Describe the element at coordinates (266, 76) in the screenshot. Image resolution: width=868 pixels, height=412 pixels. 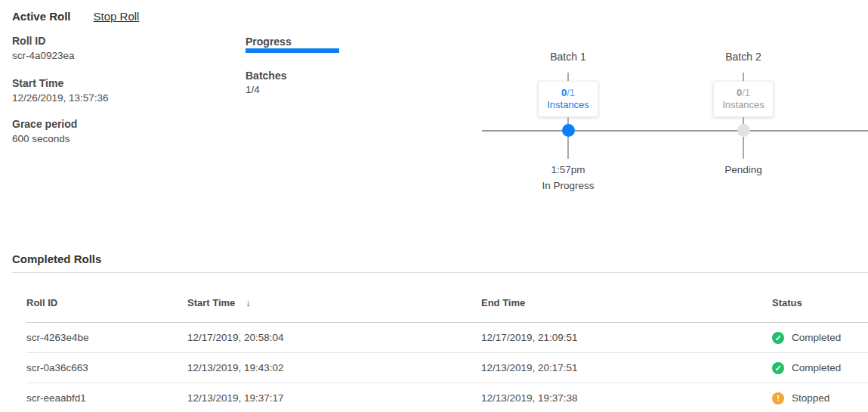
I see `batches-label: Batches` at that location.